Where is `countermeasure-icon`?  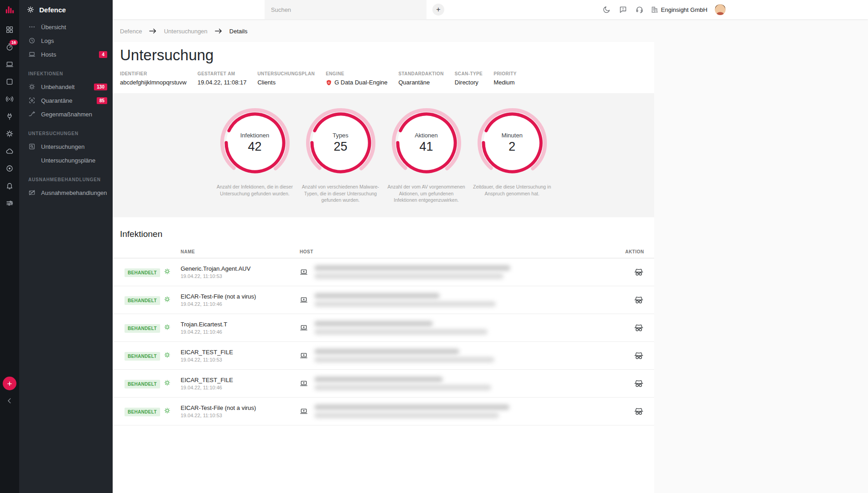 countermeasure-icon is located at coordinates (32, 114).